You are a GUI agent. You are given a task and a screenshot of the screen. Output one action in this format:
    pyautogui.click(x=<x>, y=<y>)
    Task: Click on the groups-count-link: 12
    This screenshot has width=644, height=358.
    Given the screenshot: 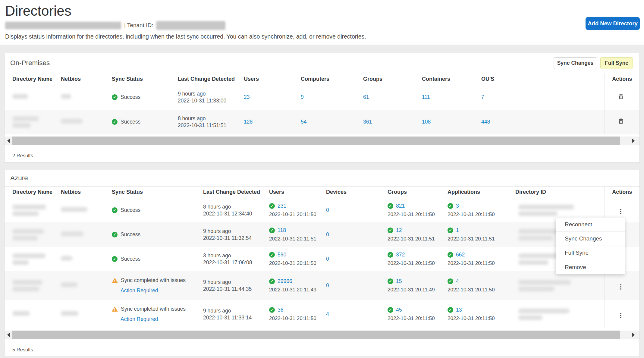 What is the action you would take?
    pyautogui.click(x=399, y=230)
    